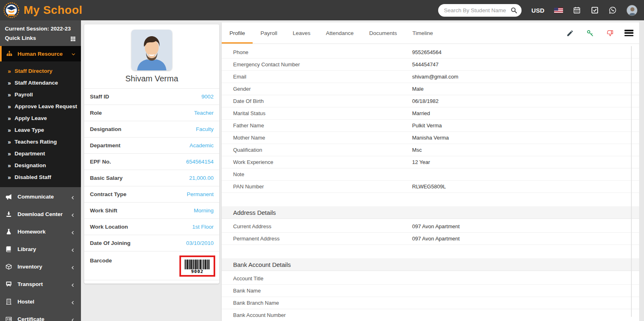 The image size is (644, 321). I want to click on submenu-item: » Disabled Staff, so click(41, 177).